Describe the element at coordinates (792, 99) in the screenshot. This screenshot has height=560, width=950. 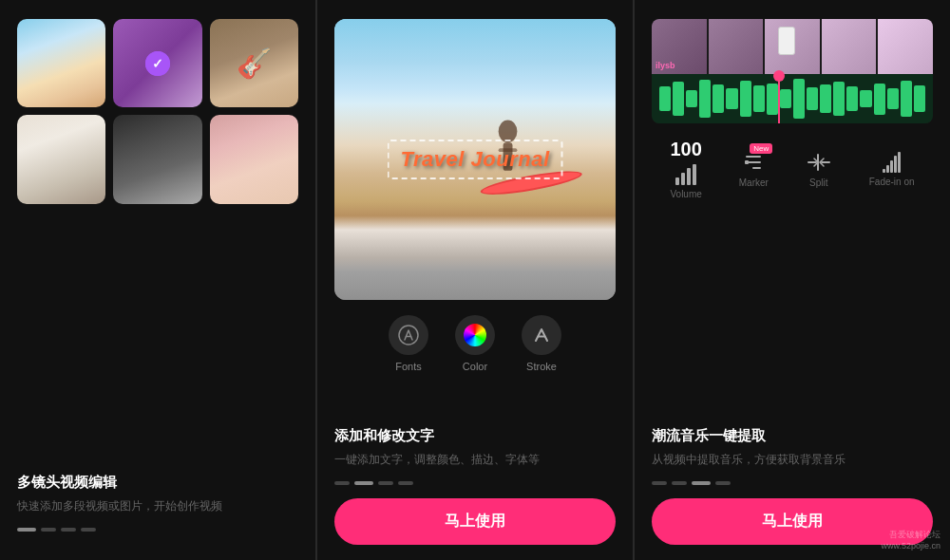
I see `waveform` at that location.